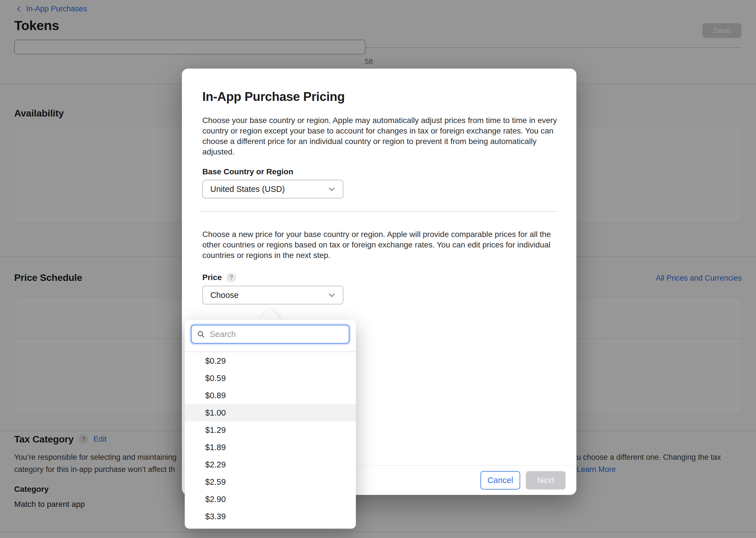 The height and width of the screenshot is (538, 756). I want to click on search-input, so click(277, 334).